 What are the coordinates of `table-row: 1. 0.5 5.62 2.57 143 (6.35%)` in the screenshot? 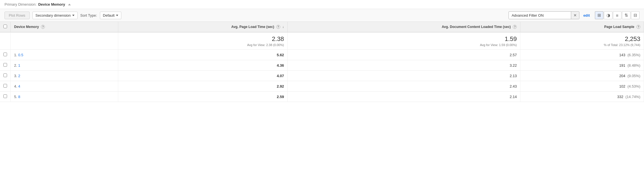 It's located at (322, 55).